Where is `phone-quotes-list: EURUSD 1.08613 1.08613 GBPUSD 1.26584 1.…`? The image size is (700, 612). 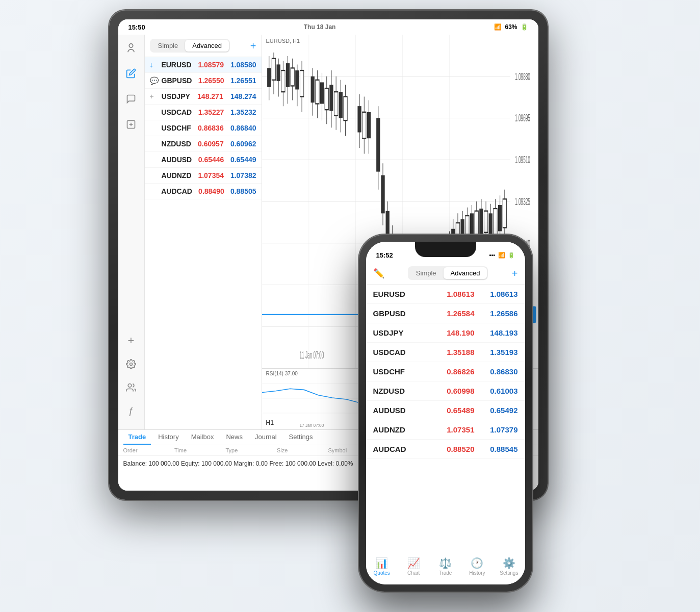 phone-quotes-list: EURUSD 1.08613 1.08613 GBPUSD 1.26584 1.… is located at coordinates (446, 416).